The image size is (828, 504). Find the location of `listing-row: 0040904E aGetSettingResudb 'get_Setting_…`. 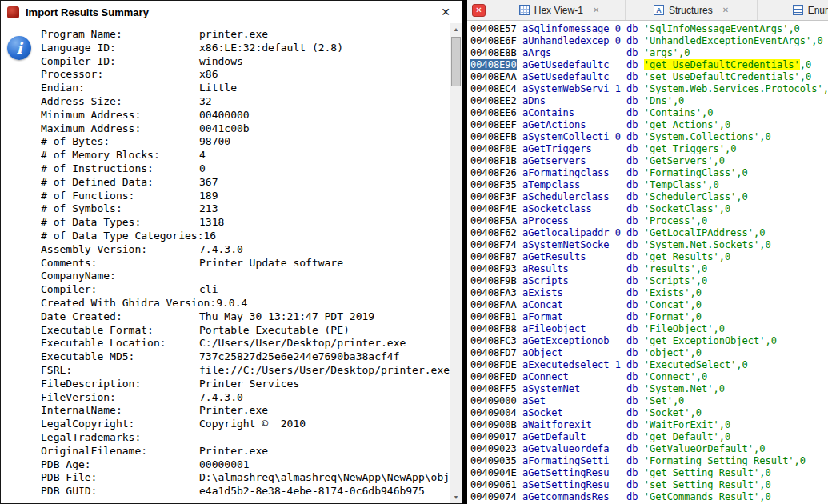

listing-row: 0040904E aGetSettingResudb 'get_Setting_… is located at coordinates (650, 474).